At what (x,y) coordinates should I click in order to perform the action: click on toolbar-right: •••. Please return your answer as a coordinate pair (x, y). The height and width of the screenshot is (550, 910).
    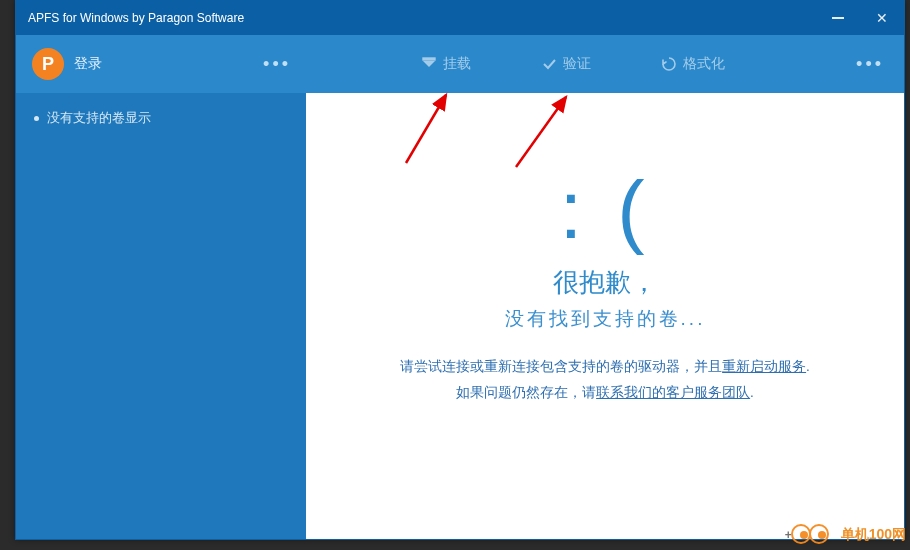
    Looking at the image, I should click on (869, 64).